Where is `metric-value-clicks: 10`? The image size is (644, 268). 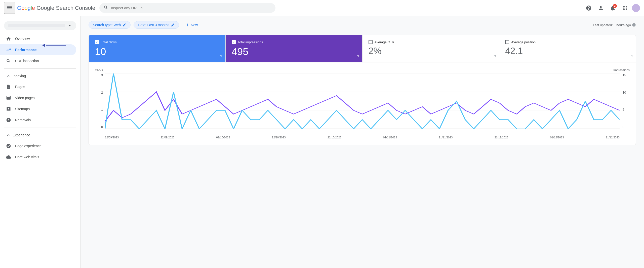 metric-value-clicks: 10 is located at coordinates (157, 52).